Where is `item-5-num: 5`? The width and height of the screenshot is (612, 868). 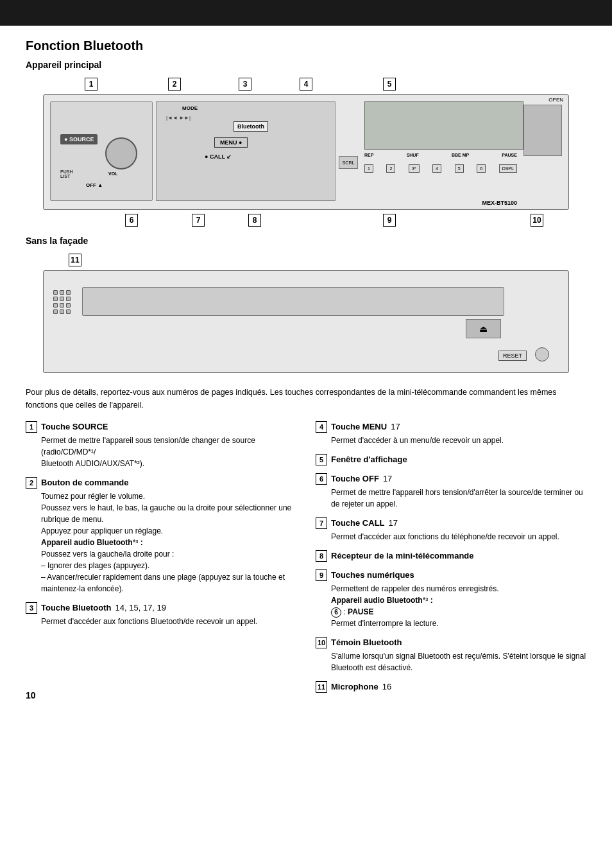
item-5-num: 5 is located at coordinates (321, 460).